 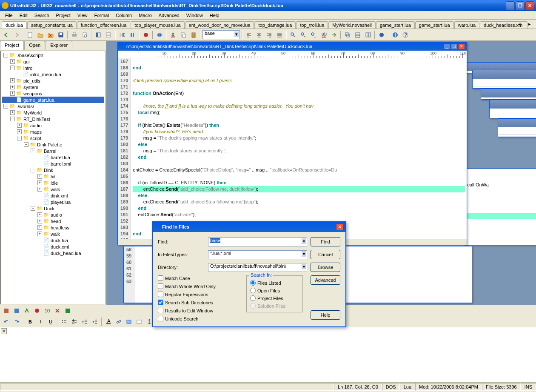 I want to click on about-button: i, so click(x=395, y=35).